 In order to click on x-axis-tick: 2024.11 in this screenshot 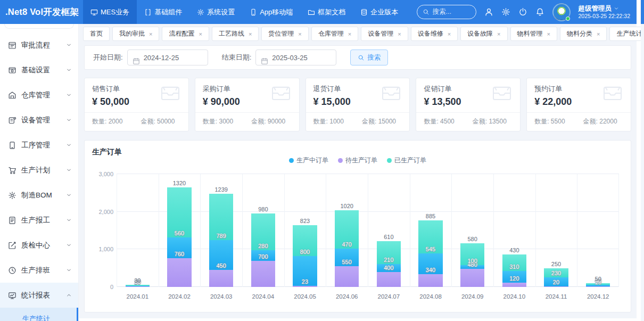, I will do `click(557, 297)`.